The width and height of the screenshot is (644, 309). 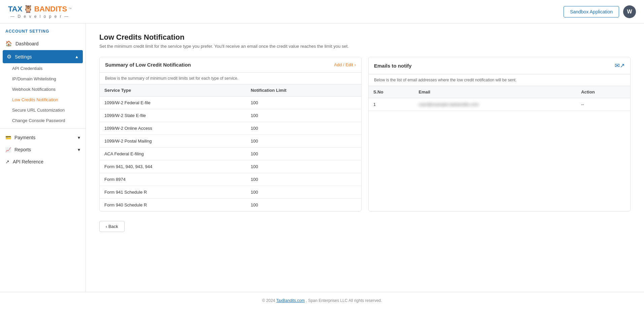 What do you see at coordinates (43, 44) in the screenshot?
I see `sidebar-item-dashboard: 🏠 Dashboard` at bounding box center [43, 44].